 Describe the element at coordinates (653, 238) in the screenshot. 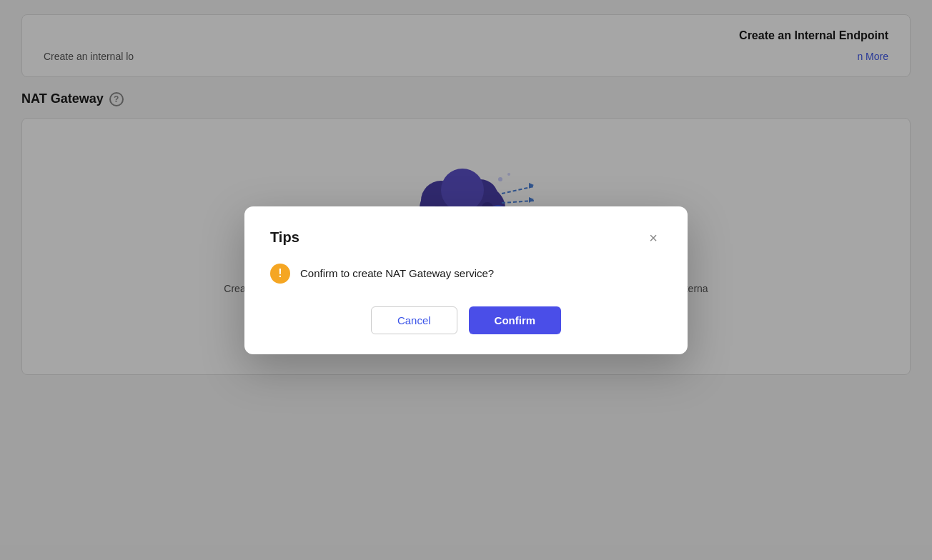

I see `modal-close-button: ×` at that location.